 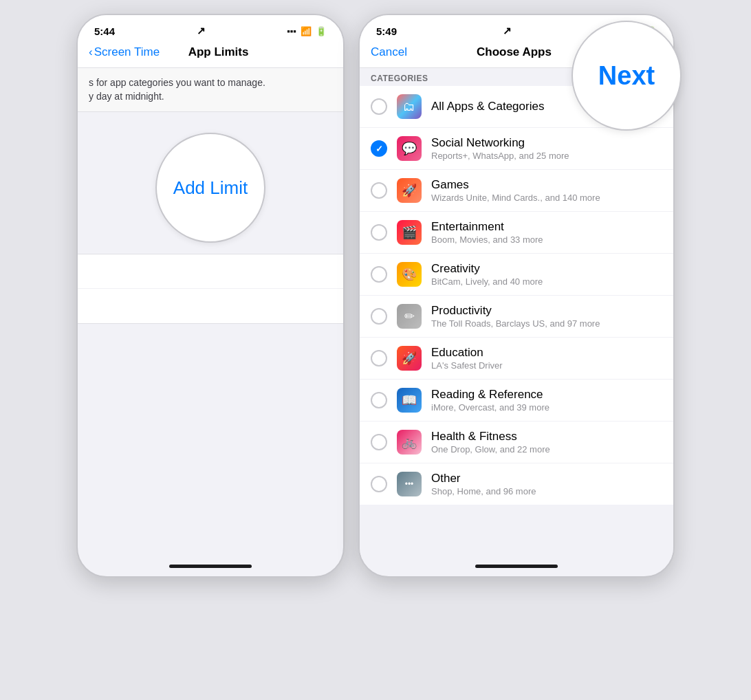 What do you see at coordinates (177, 83) in the screenshot?
I see `banner-line1: s for app categories you want to manage.` at bounding box center [177, 83].